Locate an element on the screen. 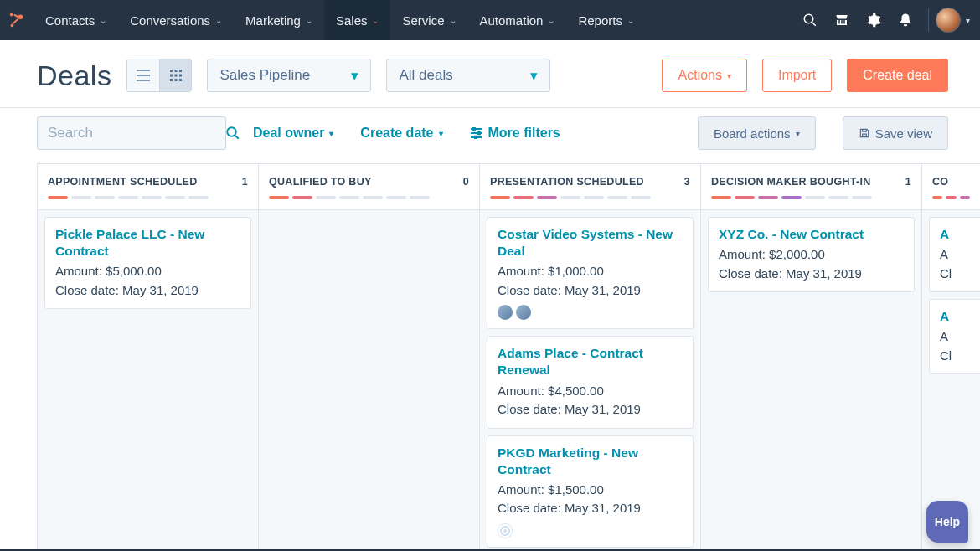 Image resolution: width=980 pixels, height=551 pixels. save-icon is located at coordinates (864, 133).